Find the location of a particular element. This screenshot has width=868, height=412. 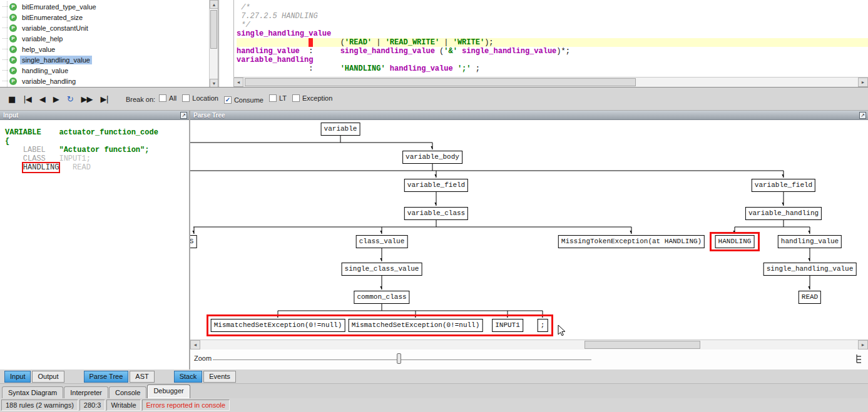

step-forward-button: ▶ is located at coordinates (56, 99).